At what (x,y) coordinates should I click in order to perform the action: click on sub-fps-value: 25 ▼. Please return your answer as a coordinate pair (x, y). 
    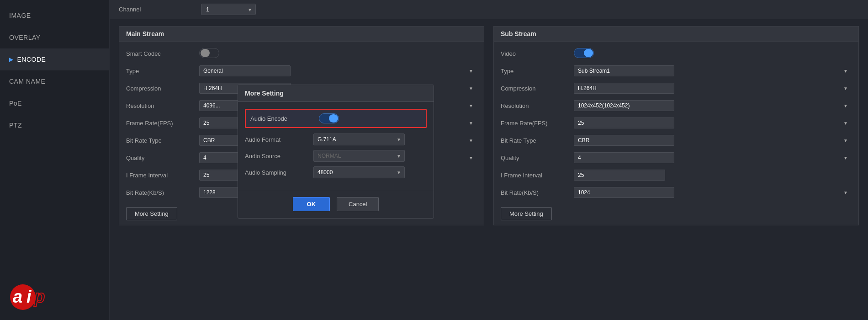
    Looking at the image, I should click on (713, 123).